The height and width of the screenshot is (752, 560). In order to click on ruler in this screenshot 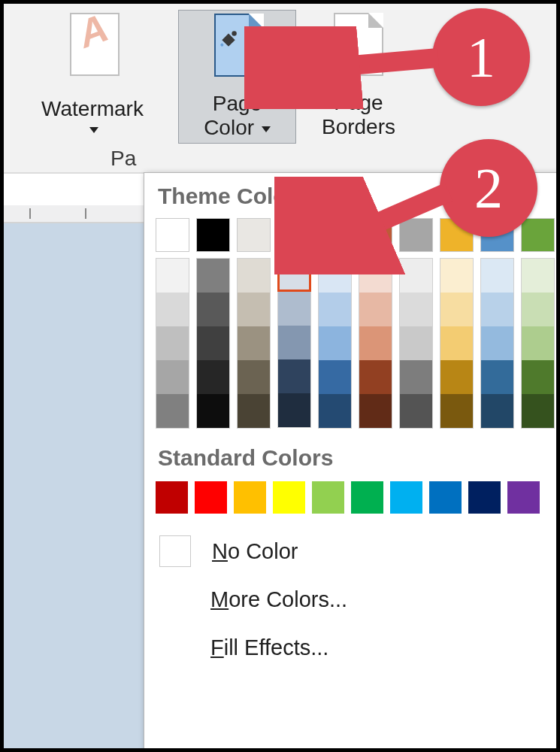, I will do `click(74, 214)`.